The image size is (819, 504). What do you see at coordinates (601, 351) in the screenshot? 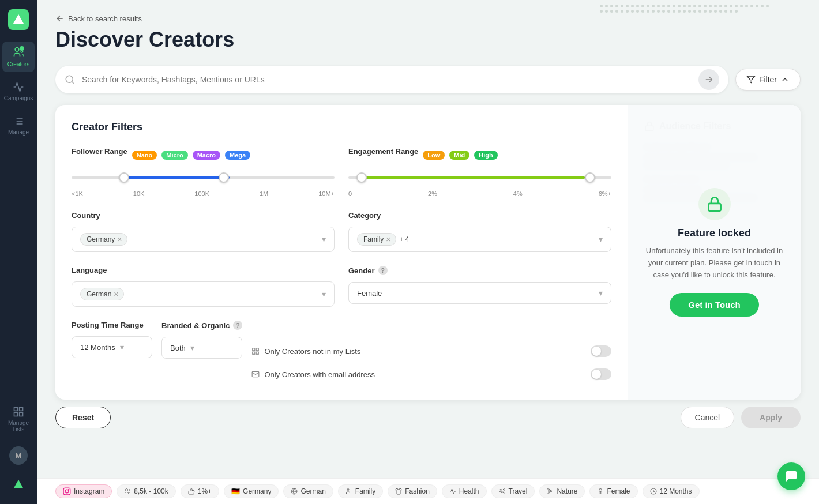
I see `toggle-not-in-lists` at bounding box center [601, 351].